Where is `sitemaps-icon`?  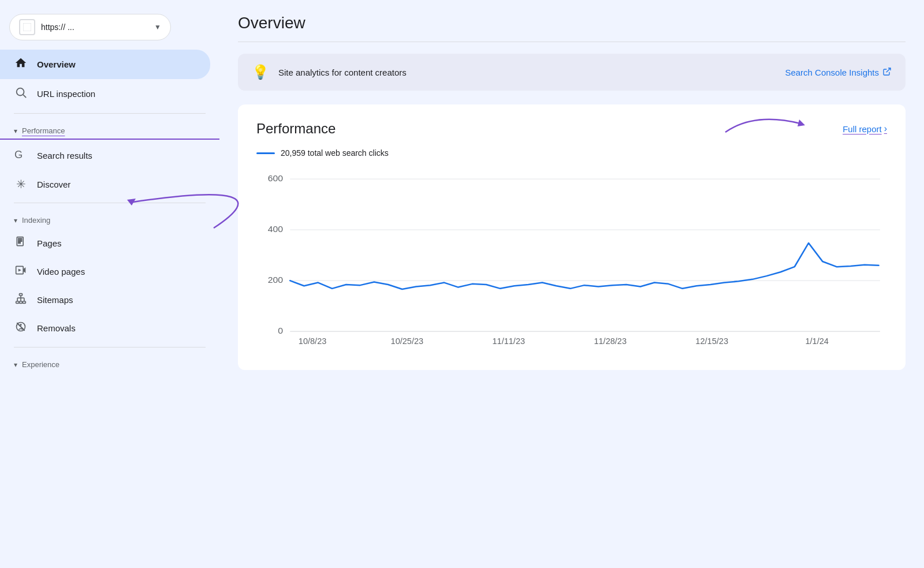 sitemaps-icon is located at coordinates (21, 300).